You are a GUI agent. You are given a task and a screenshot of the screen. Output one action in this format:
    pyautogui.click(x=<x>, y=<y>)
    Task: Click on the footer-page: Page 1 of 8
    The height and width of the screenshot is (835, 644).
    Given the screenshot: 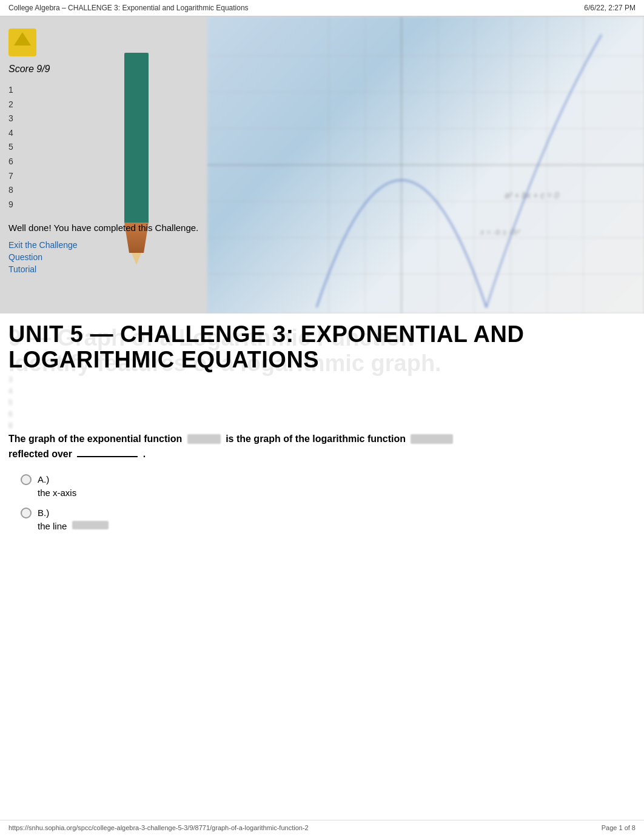 What is the action you would take?
    pyautogui.click(x=619, y=828)
    